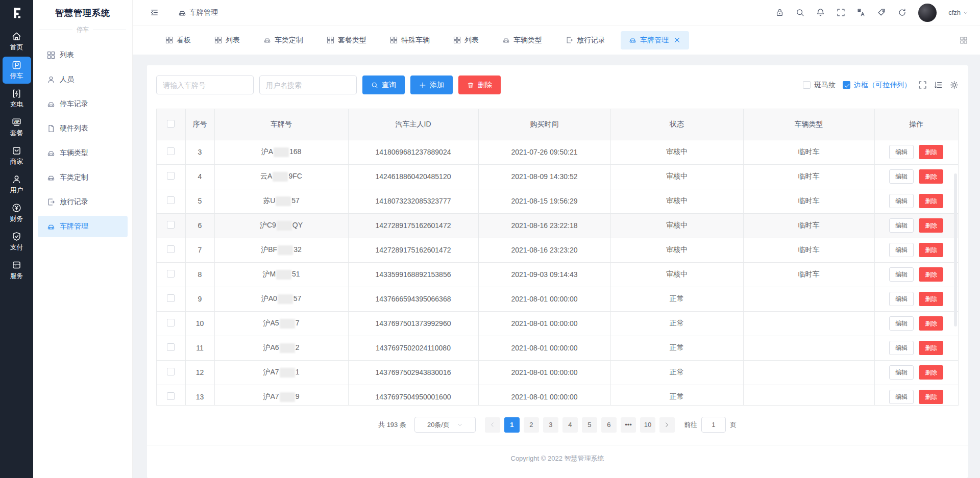 The image size is (980, 478). Describe the element at coordinates (923, 85) in the screenshot. I see `table-fullscreen-icon` at that location.